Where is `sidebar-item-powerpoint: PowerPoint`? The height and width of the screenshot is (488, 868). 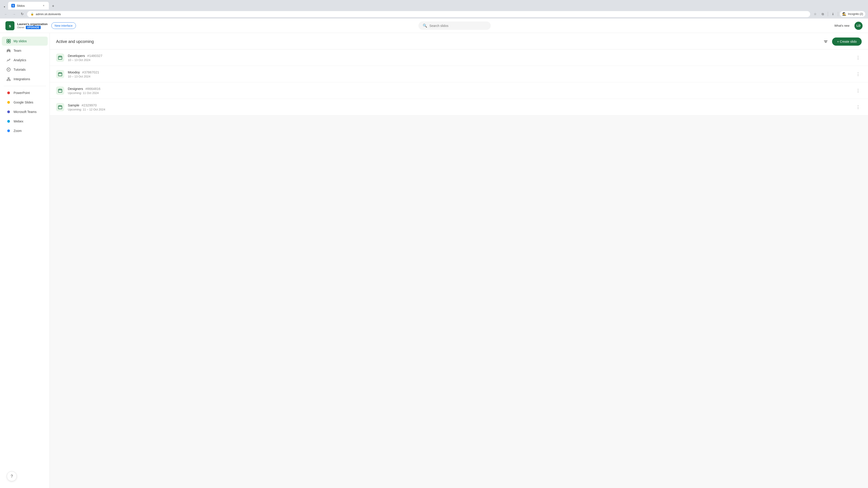
sidebar-item-powerpoint: PowerPoint is located at coordinates (25, 93).